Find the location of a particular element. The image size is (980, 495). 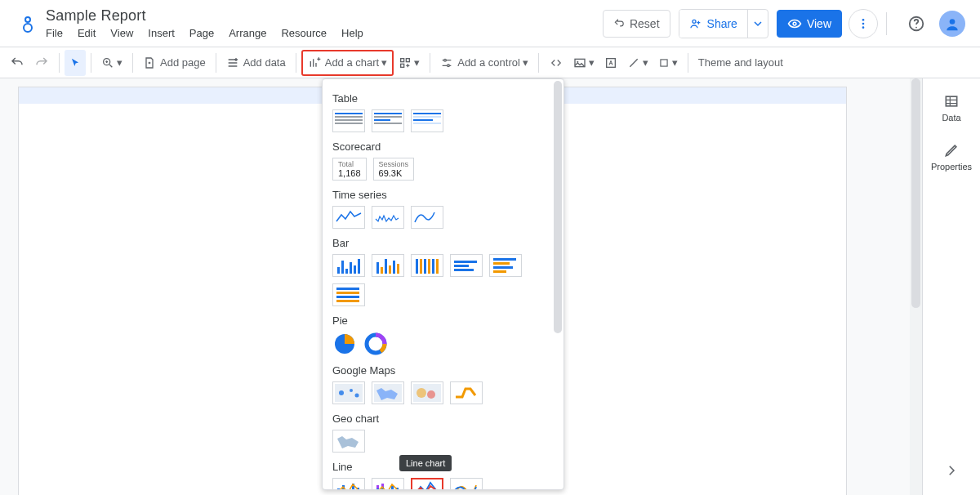

chart-type-scorecard: Total 1,168 is located at coordinates (350, 169).